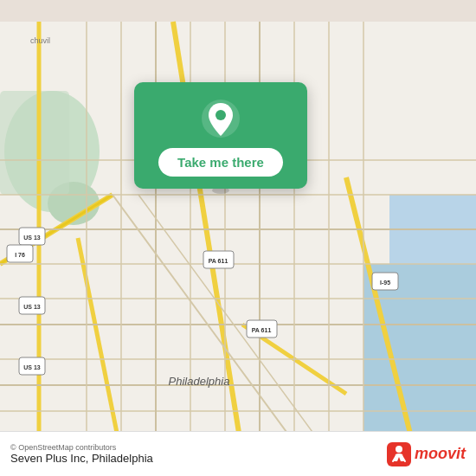 The height and width of the screenshot is (476, 476). Describe the element at coordinates (40, 41) in the screenshot. I see `svg-text: chuvil` at that location.